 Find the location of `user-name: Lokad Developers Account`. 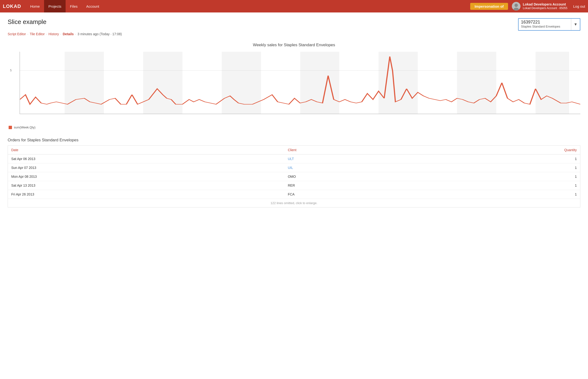

user-name: Lokad Developers Account is located at coordinates (545, 4).